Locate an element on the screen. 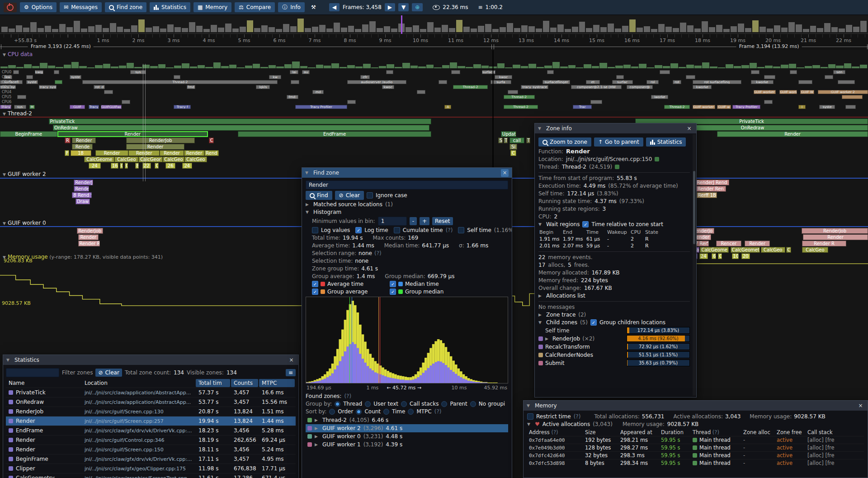 Image resolution: width=868 pixels, height=478 pixels. wait-column-header: Begin is located at coordinates (550, 232).